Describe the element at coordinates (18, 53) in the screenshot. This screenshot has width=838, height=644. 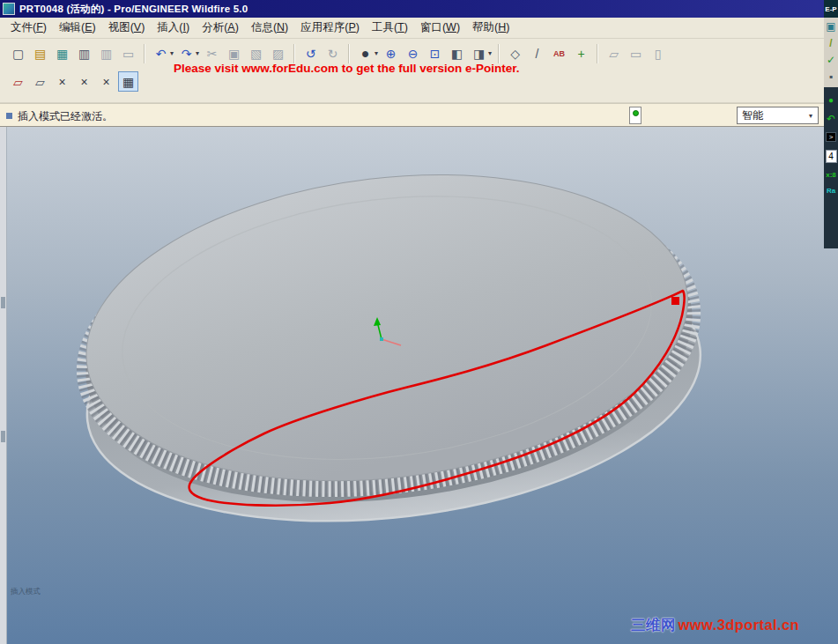
I see `new-file-button: ▢` at that location.